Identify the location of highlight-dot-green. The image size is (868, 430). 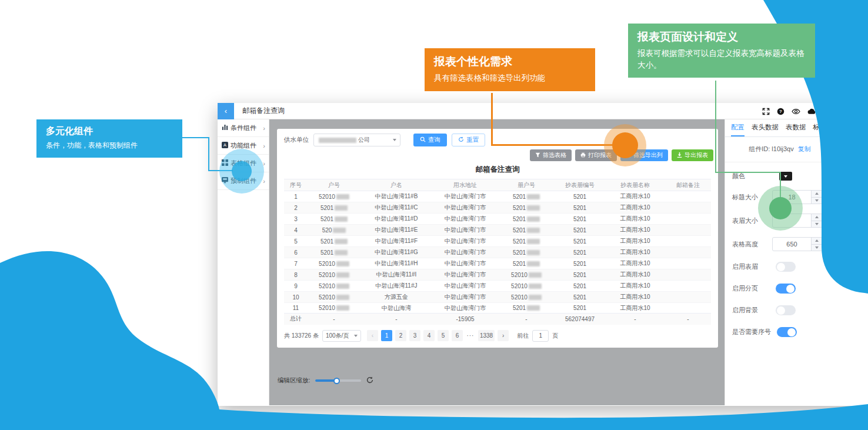
(780, 208).